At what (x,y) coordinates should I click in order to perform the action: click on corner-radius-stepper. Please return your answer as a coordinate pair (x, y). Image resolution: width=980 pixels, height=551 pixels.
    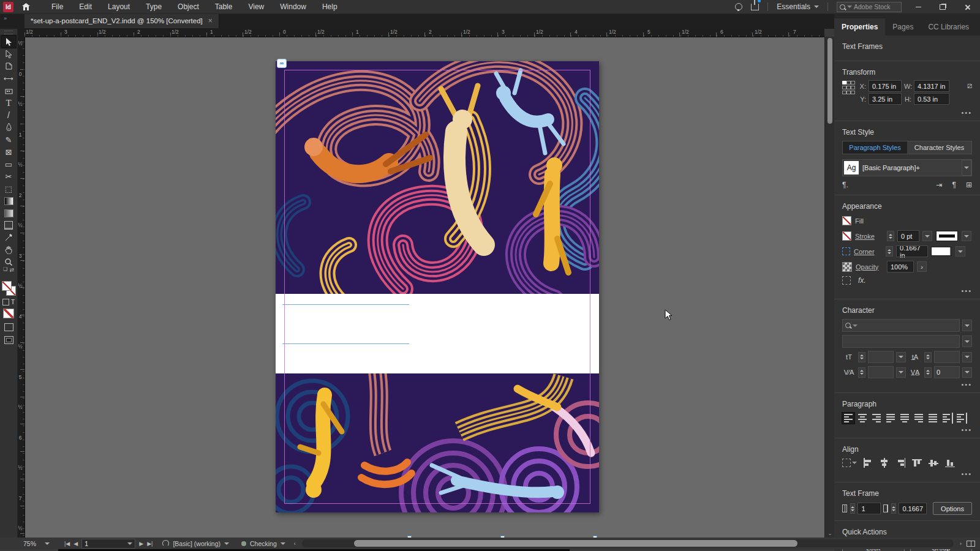
    Looking at the image, I should click on (889, 251).